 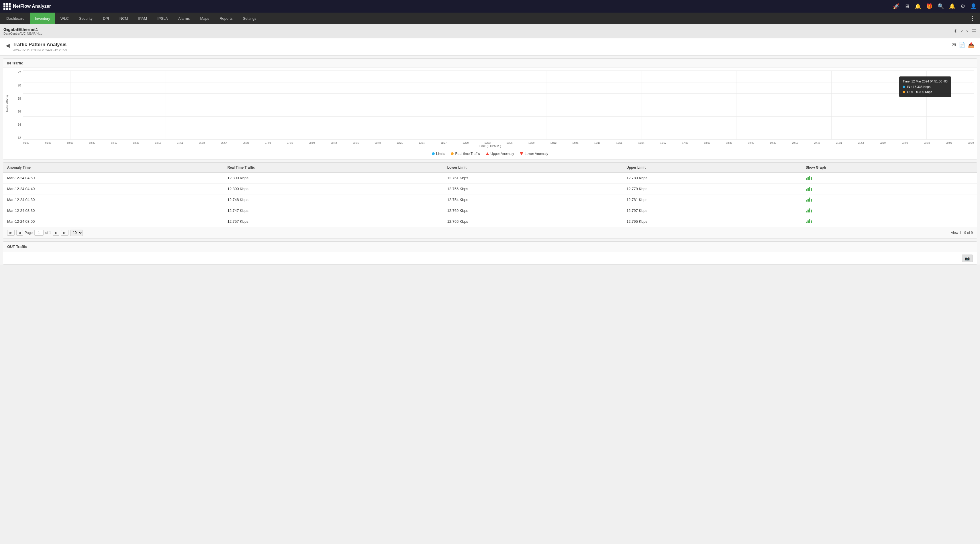 What do you see at coordinates (467, 154) in the screenshot?
I see `realtime-label: Real time Traffic` at bounding box center [467, 154].